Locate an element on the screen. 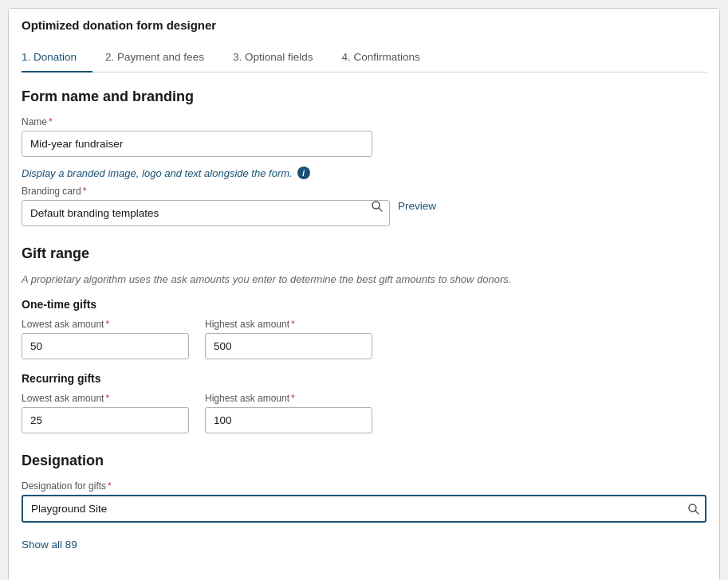 The width and height of the screenshot is (728, 580). one-time-lowest-group: Lowest ask amount* is located at coordinates (105, 339).